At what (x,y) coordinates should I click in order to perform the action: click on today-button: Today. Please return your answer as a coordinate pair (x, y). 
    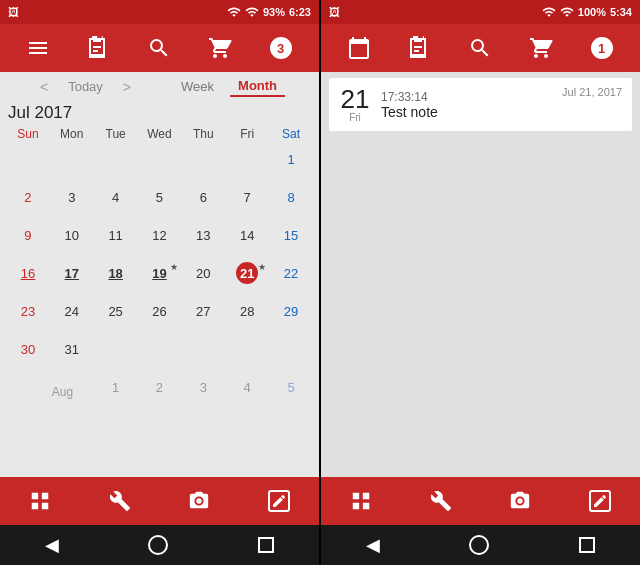
    Looking at the image, I should click on (86, 86).